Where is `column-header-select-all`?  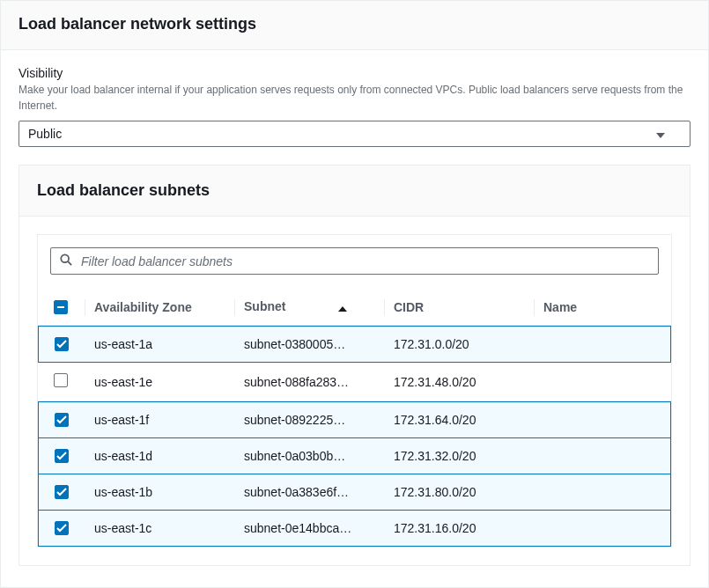 column-header-select-all is located at coordinates (62, 308).